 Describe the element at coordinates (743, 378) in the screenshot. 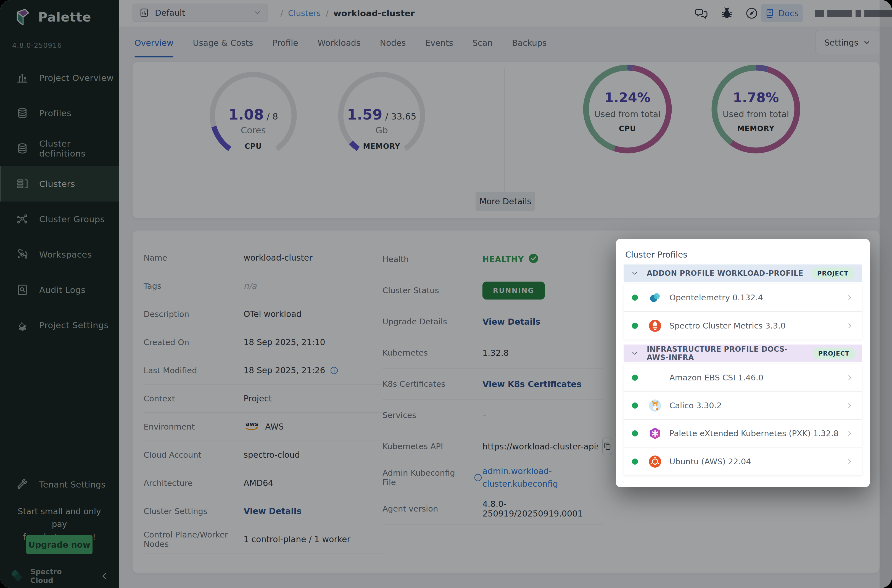

I see `profile-row-amazon-ebs-csi-1-46-0: Amazon EBS CSI 1.46.0` at that location.